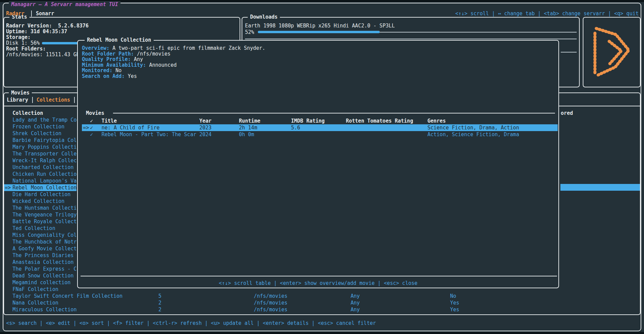 This screenshot has width=644, height=334. I want to click on movie-row: ✓Rebel Moon - Part Two: The Scar20240h 0…, so click(320, 134).